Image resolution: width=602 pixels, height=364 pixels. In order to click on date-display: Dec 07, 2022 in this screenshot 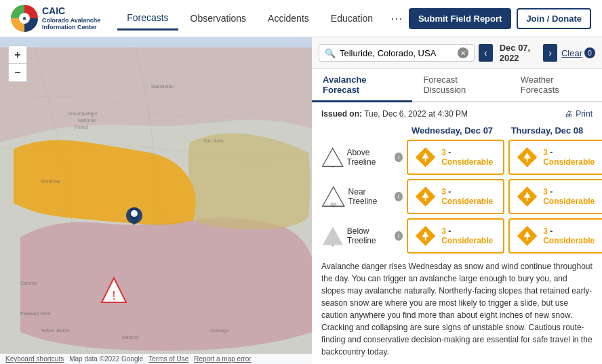, I will do `click(518, 53)`.